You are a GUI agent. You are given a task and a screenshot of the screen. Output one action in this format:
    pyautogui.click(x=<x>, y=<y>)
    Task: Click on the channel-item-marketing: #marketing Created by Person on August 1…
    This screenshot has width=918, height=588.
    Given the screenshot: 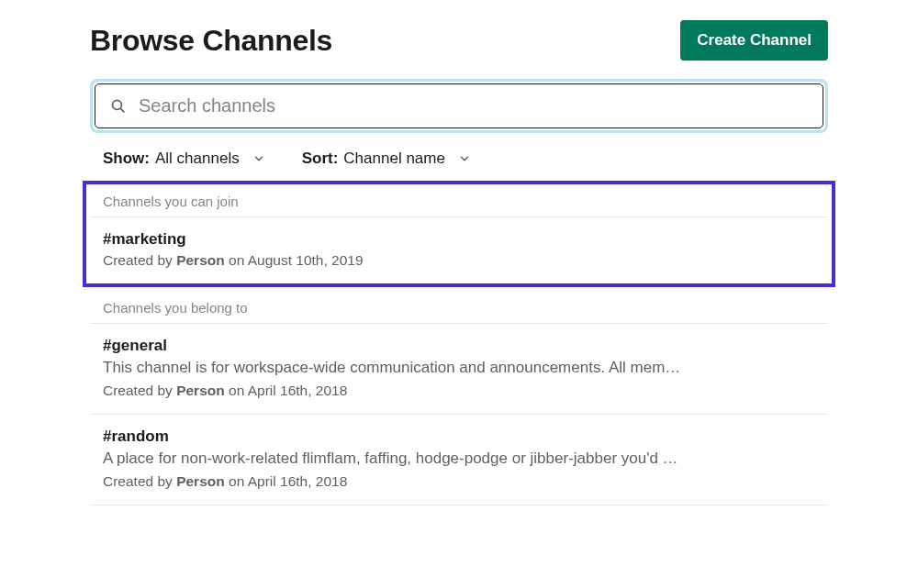 What is the action you would take?
    pyautogui.click(x=459, y=250)
    